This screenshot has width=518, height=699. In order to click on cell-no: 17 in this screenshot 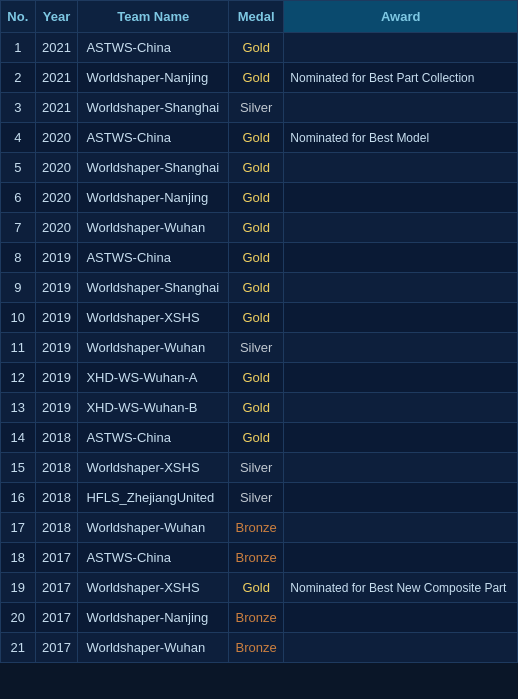, I will do `click(18, 528)`.